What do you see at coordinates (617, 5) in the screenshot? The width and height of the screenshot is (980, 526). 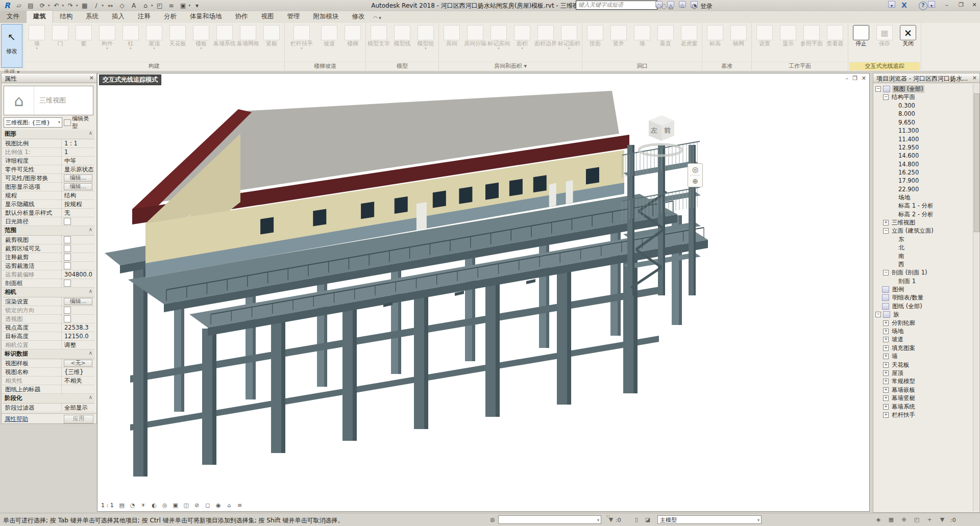 I see `search-input: 键入关键字或短语` at bounding box center [617, 5].